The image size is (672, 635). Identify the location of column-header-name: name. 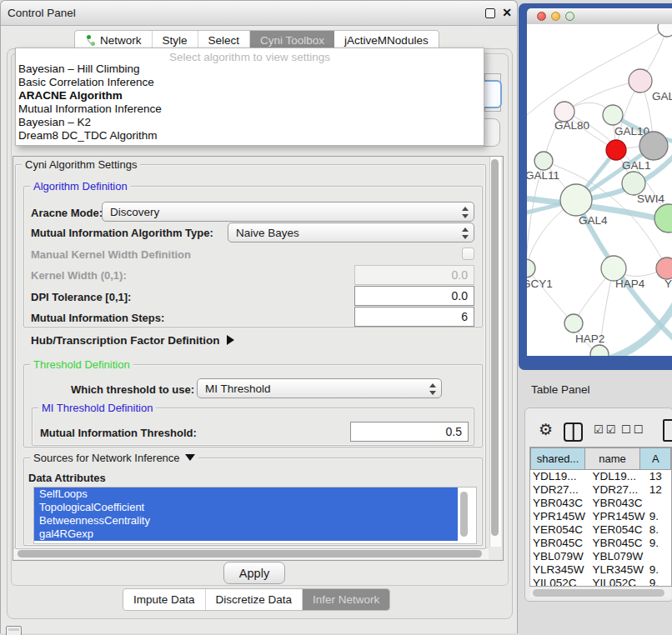
(613, 458).